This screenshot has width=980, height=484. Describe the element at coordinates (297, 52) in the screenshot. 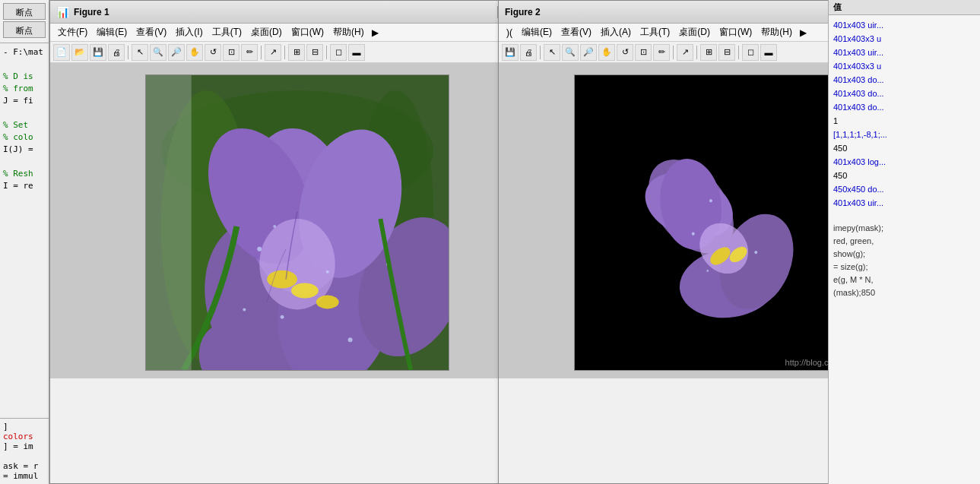

I see `toolbar-grid: ⊞` at that location.